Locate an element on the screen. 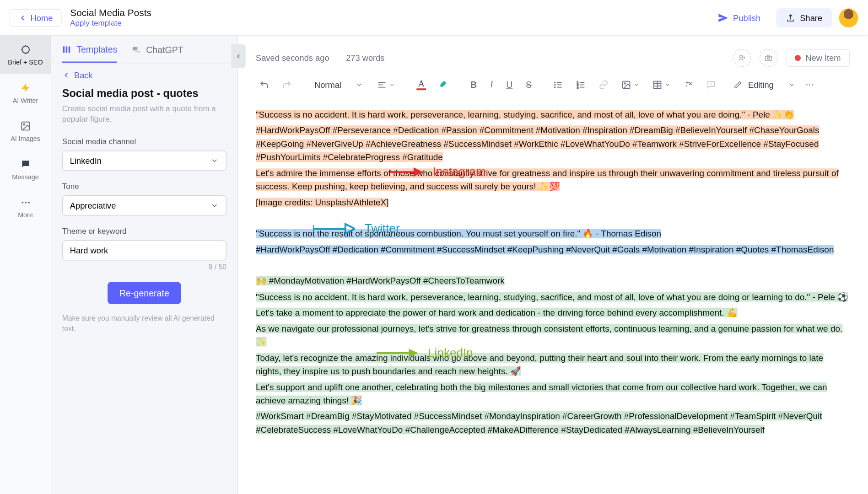  ig-body: Let's admire the immense efforts of thos… is located at coordinates (547, 180).